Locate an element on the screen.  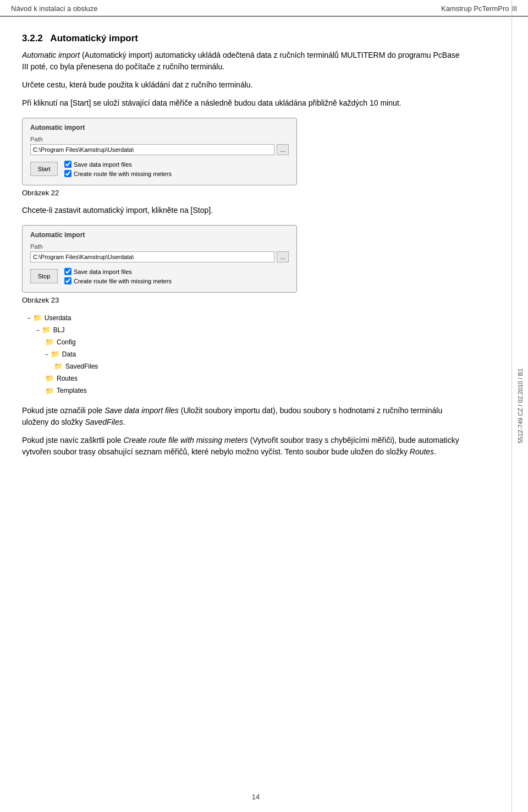
right-sidebar: 5512-749 CZ / 02.2010 / B1 is located at coordinates (520, 406).